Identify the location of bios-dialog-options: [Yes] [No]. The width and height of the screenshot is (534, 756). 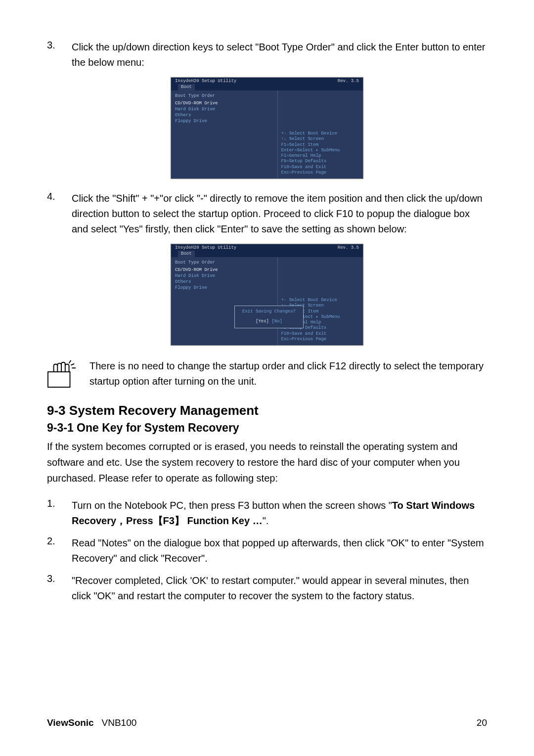
(269, 321).